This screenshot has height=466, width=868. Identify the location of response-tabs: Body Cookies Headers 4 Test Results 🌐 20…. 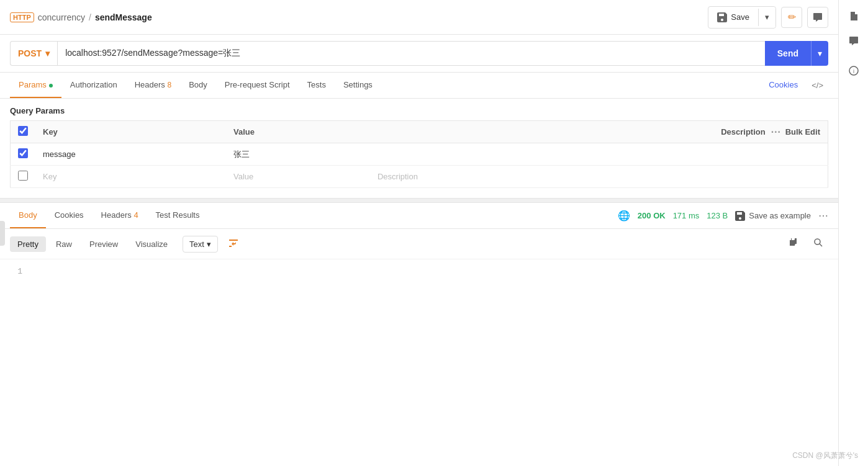
(419, 216).